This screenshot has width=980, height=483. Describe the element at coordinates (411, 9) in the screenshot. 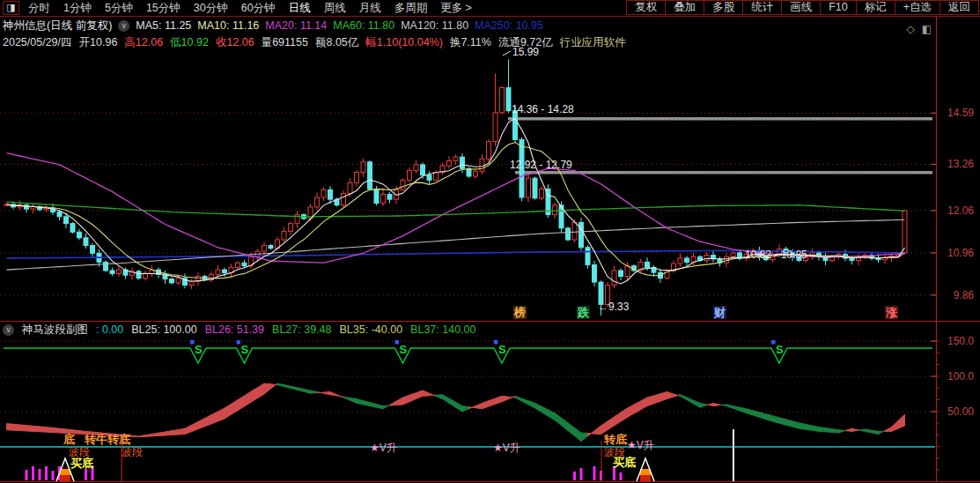

I see `menu-item-多周期: 多周期` at that location.